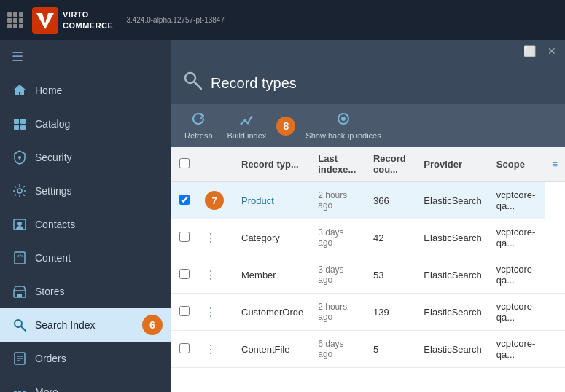 This screenshot has width=565, height=392. I want to click on row-last-indexed: 2 hours ago, so click(338, 200).